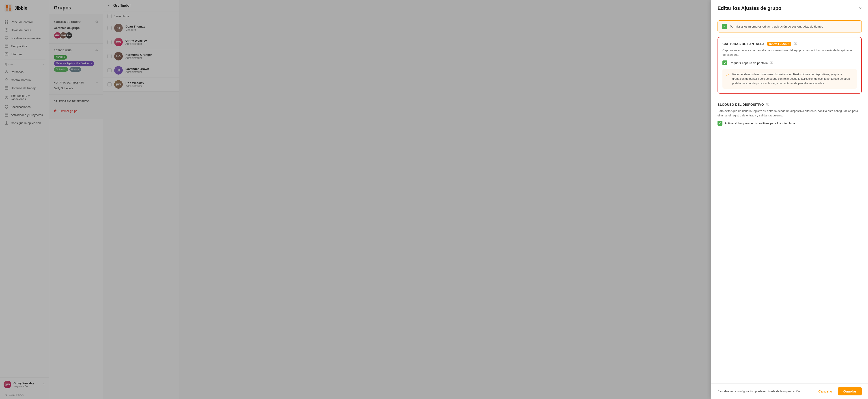 The image size is (868, 399). What do you see at coordinates (720, 123) in the screenshot?
I see `activate-lock-checkbox: ✓` at bounding box center [720, 123].